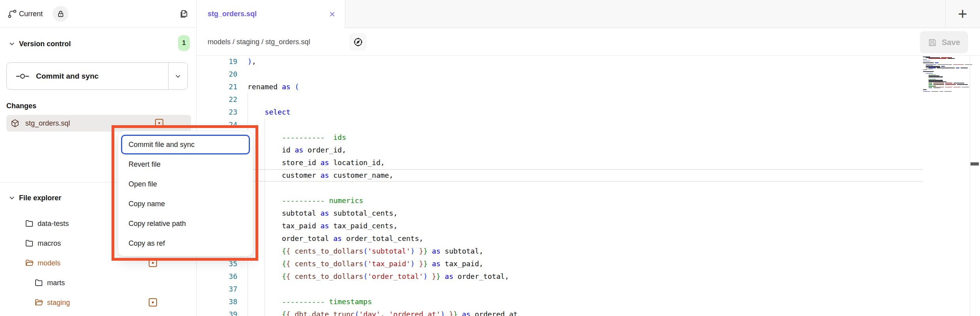 The height and width of the screenshot is (316, 980). What do you see at coordinates (383, 213) in the screenshot?
I see `code-line-31: subtotal as subtotal_cents,` at bounding box center [383, 213].